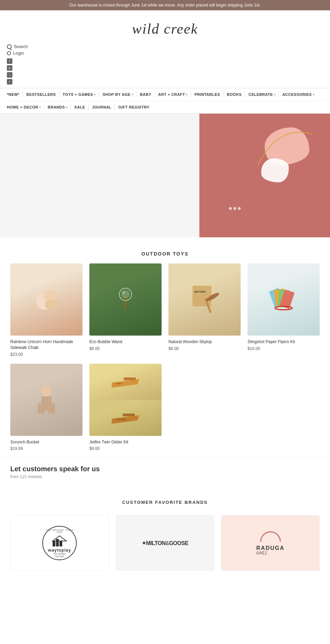 The image size is (330, 644). Describe the element at coordinates (173, 94) in the screenshot. I see `nav-item-art-craft: ART + CRAFT ▾` at that location.